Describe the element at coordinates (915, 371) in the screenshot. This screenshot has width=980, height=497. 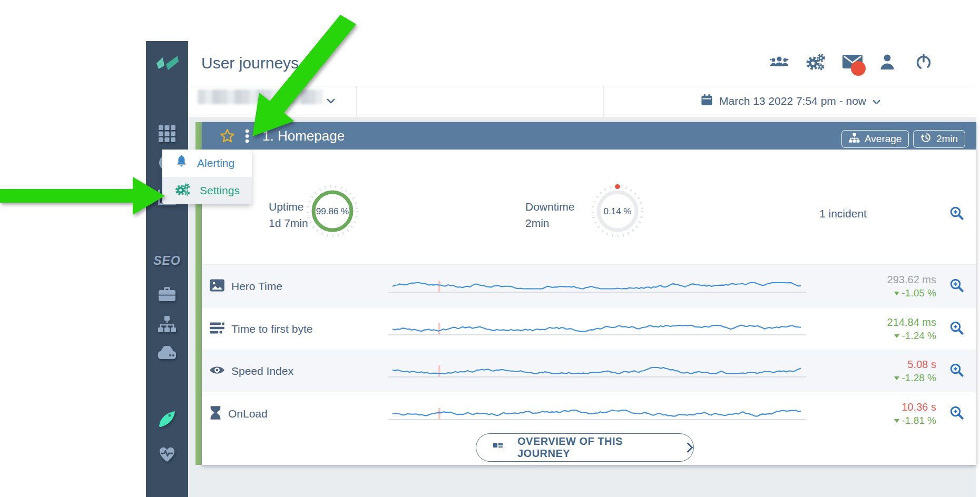
I see `metric-values: 5.08 s -1.28 %` at that location.